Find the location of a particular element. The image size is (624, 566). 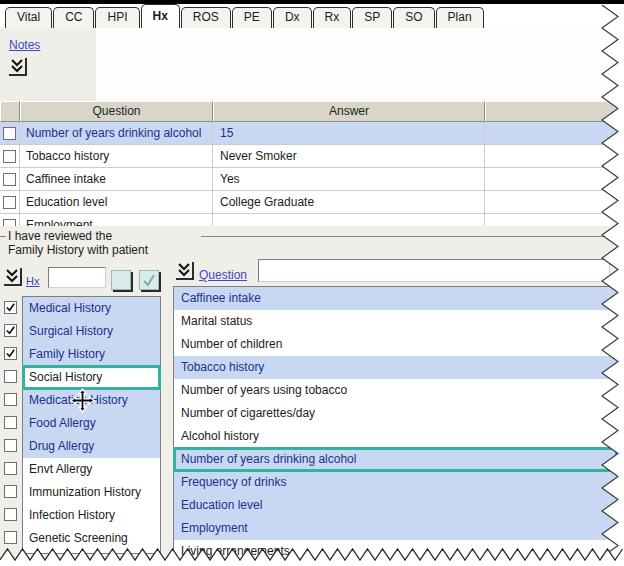

row-question: Education level is located at coordinates (116, 202).